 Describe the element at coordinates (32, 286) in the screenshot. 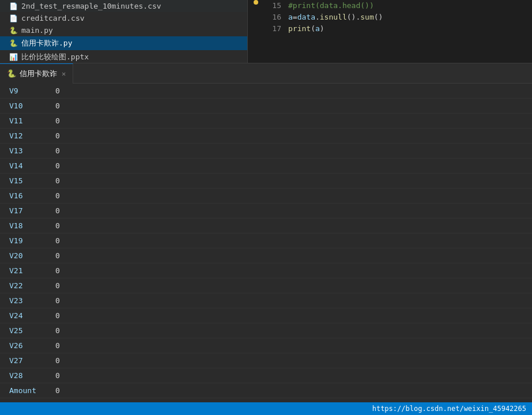

I see `row-label-V22: V22` at that location.